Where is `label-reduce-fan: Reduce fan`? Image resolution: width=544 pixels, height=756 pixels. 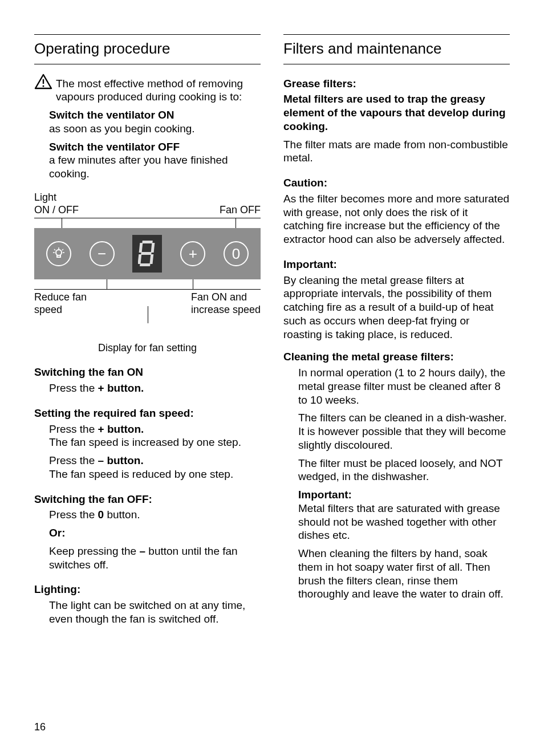
label-reduce-fan: Reduce fan is located at coordinates (60, 298).